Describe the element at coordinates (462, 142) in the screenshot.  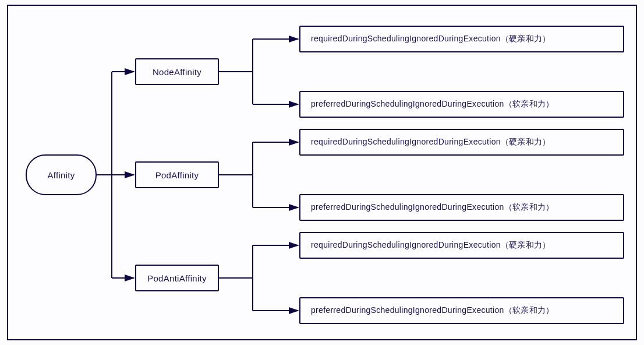
I see `leaf-node-required-hard-2: requiredDuringSchedulingIgnoredDuringExe…` at that location.